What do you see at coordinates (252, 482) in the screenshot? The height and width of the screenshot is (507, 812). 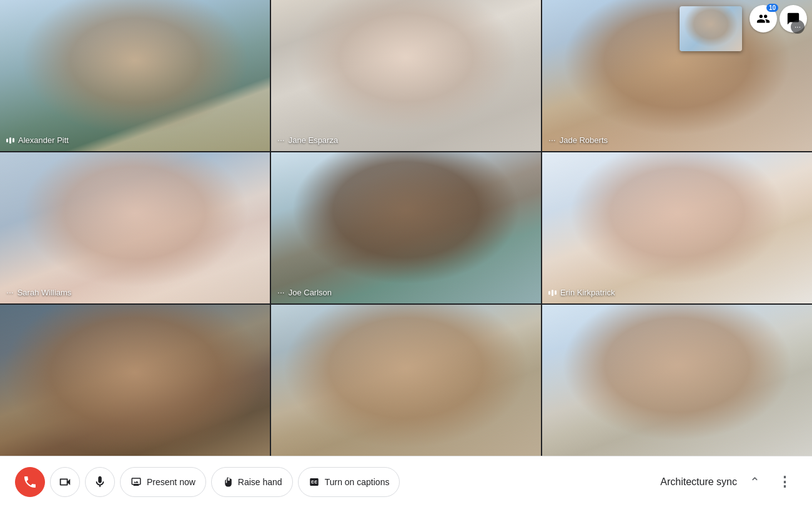 I see `raise-hand-button: Raise hand` at bounding box center [252, 482].